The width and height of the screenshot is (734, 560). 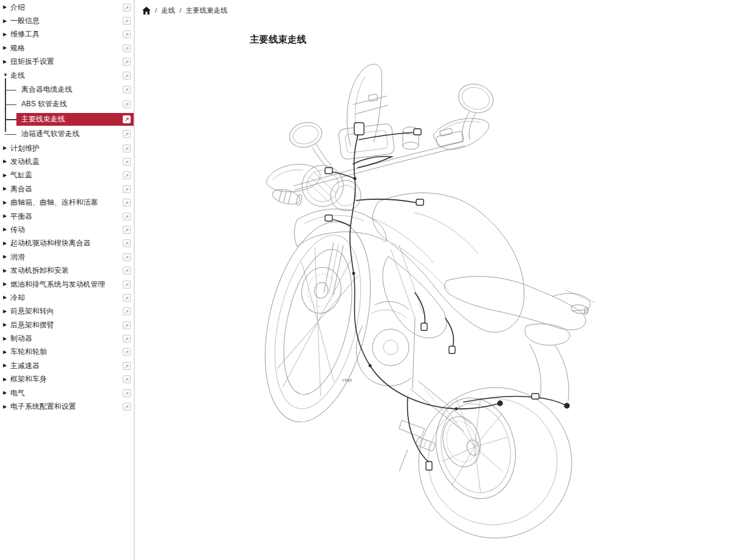 I want to click on sidebar-item-label: 曲轴箱、曲轴、连杆和活塞, so click(x=64, y=203).